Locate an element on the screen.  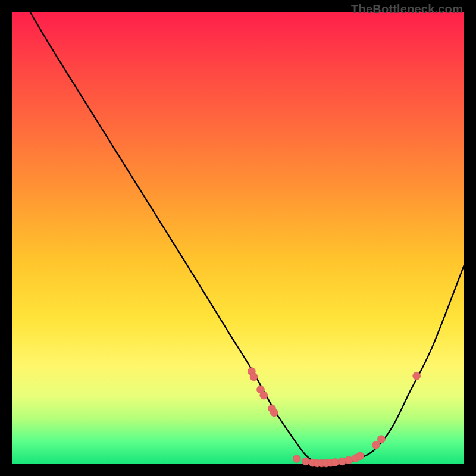
highlight-dots is located at coordinates (334, 418).